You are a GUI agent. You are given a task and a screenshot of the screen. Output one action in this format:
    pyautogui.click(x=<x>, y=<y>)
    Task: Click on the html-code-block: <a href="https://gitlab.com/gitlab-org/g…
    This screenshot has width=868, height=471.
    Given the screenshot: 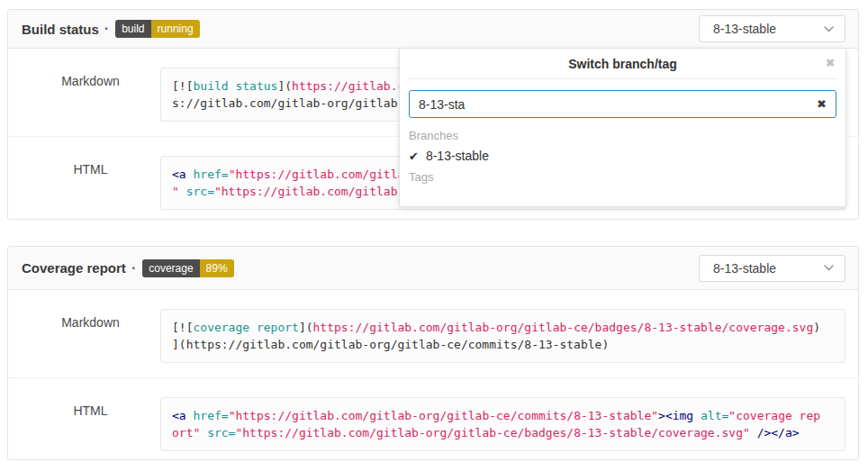 What is the action you would take?
    pyautogui.click(x=502, y=424)
    